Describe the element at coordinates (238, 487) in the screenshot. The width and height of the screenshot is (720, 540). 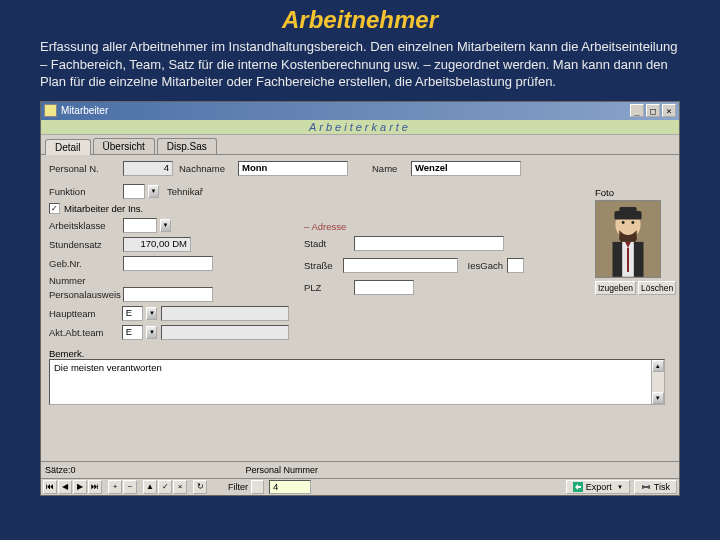
I see `filter-label: Filter` at that location.